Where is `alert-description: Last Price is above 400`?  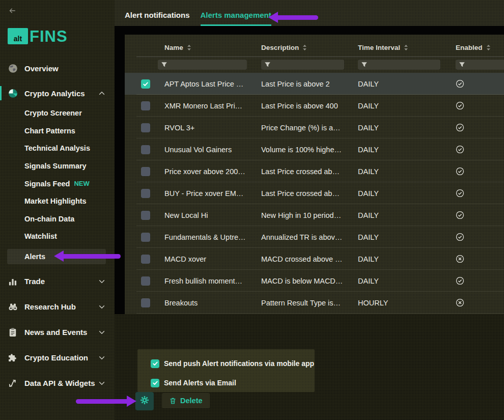
alert-description: Last Price is above 400 is located at coordinates (310, 106).